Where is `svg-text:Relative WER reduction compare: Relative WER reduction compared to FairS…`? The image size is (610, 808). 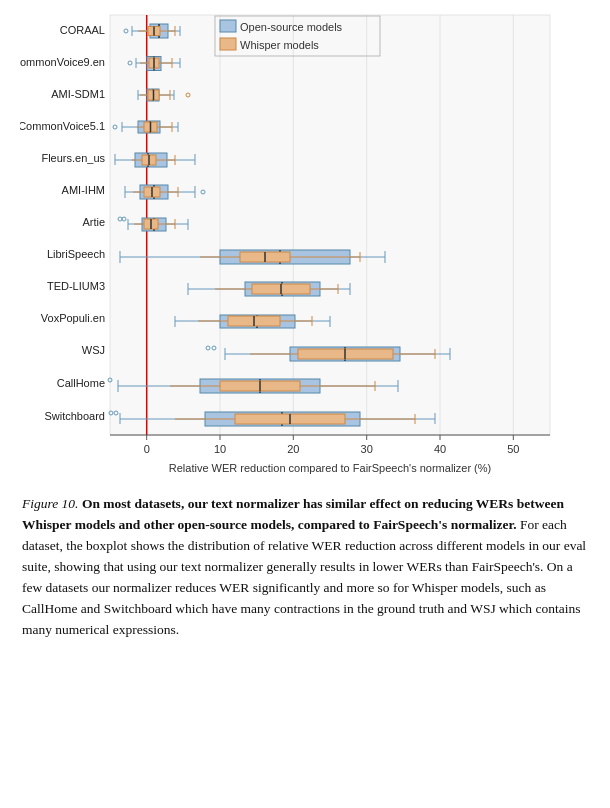
svg-text:Relative WER reduction compare: Relative WER reduction compared to FairS… is located at coordinates (330, 468).